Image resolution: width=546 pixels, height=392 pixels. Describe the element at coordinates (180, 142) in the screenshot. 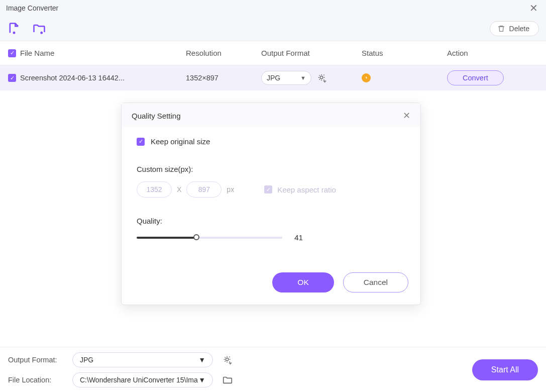

I see `keep-original-label: Keep original size` at that location.